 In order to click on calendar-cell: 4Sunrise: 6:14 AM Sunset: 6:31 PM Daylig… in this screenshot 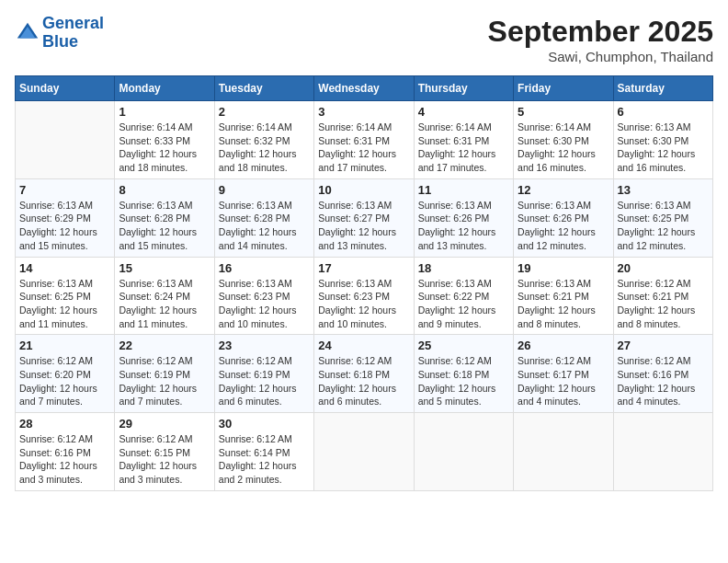, I will do `click(463, 140)`.